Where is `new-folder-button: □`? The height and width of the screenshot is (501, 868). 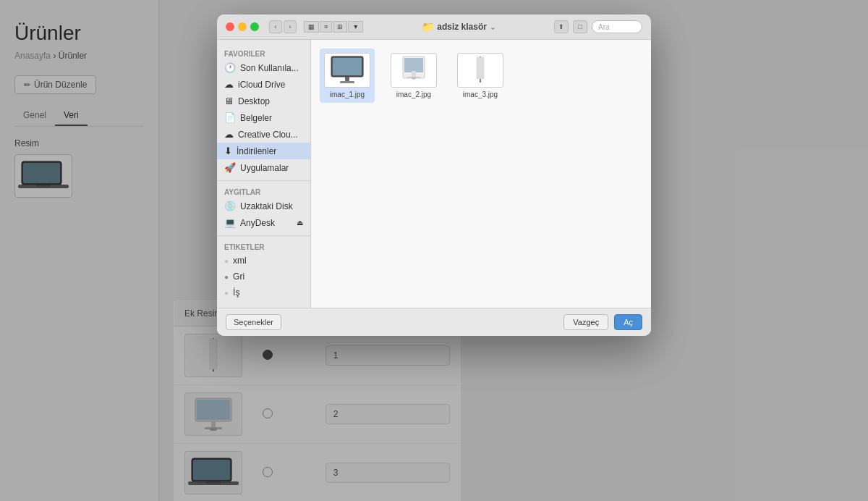
new-folder-button: □ is located at coordinates (580, 27).